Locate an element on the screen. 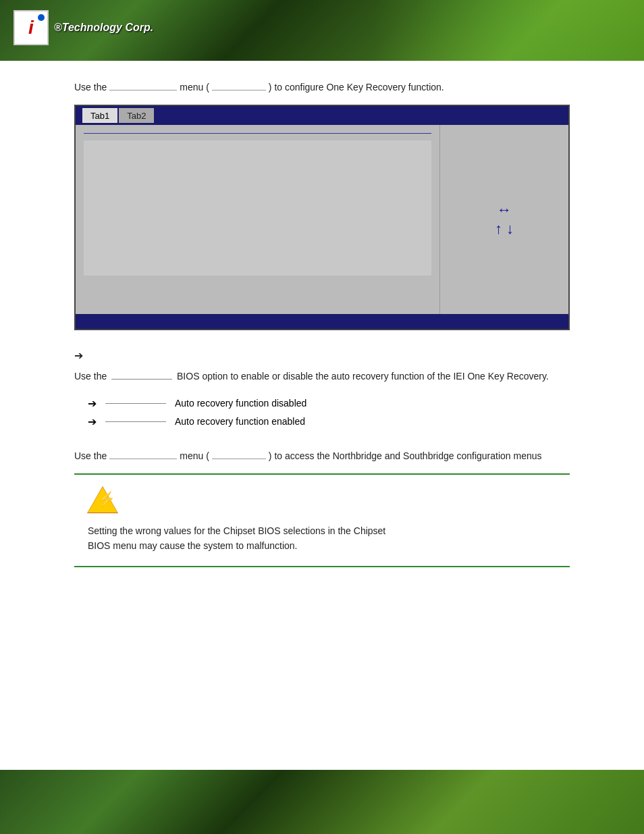  section-1: Use the BIOS option to enable or disable… is located at coordinates (322, 377).